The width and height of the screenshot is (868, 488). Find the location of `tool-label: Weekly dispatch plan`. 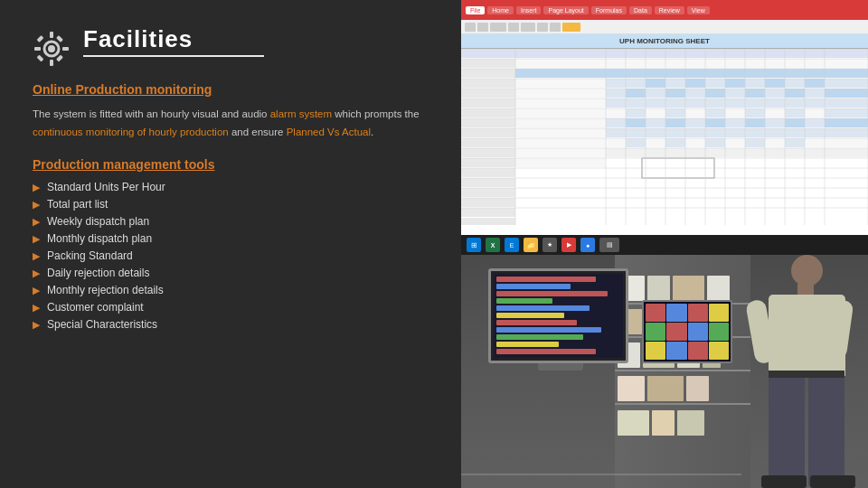

tool-label: Weekly dispatch plan is located at coordinates (98, 221).